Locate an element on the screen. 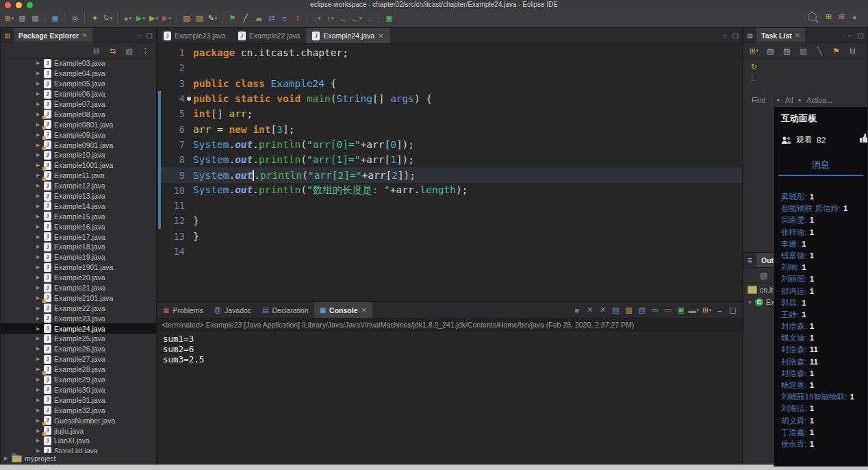 The width and height of the screenshot is (868, 470). highlight-icon: ╱ is located at coordinates (245, 18).